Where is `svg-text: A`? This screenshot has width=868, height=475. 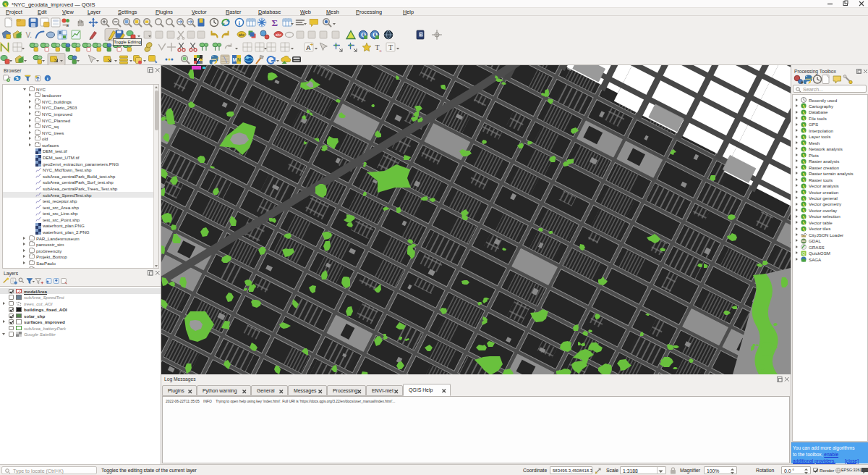
svg-text: A is located at coordinates (308, 47).